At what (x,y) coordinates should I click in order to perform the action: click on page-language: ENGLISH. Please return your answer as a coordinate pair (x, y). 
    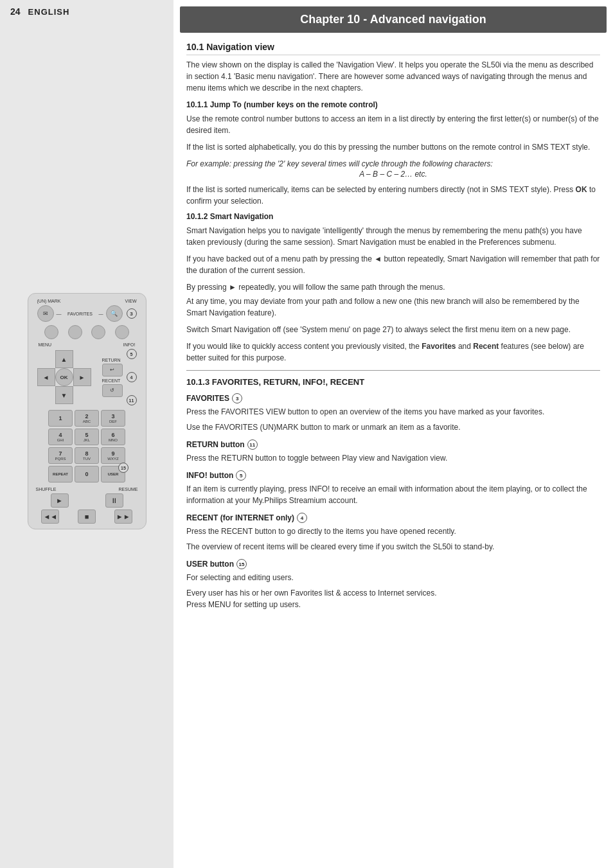
    Looking at the image, I should click on (49, 12).